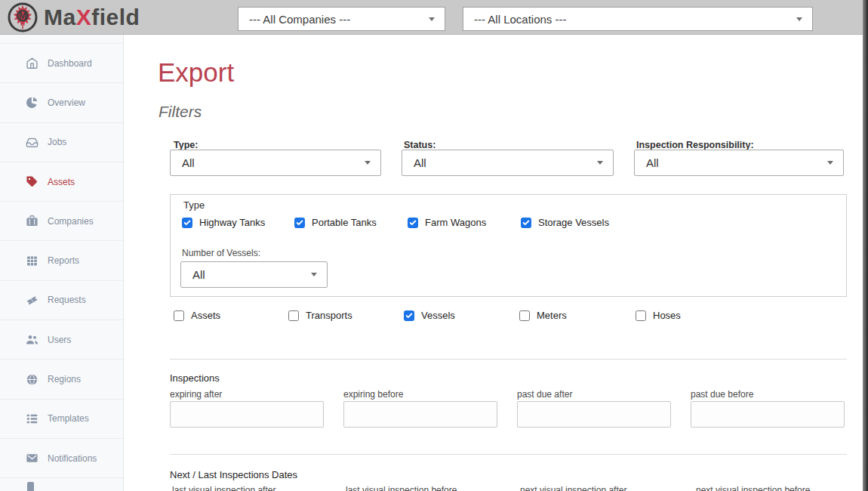  Describe the element at coordinates (197, 316) in the screenshot. I see `checkbox-assets: Assets` at that location.